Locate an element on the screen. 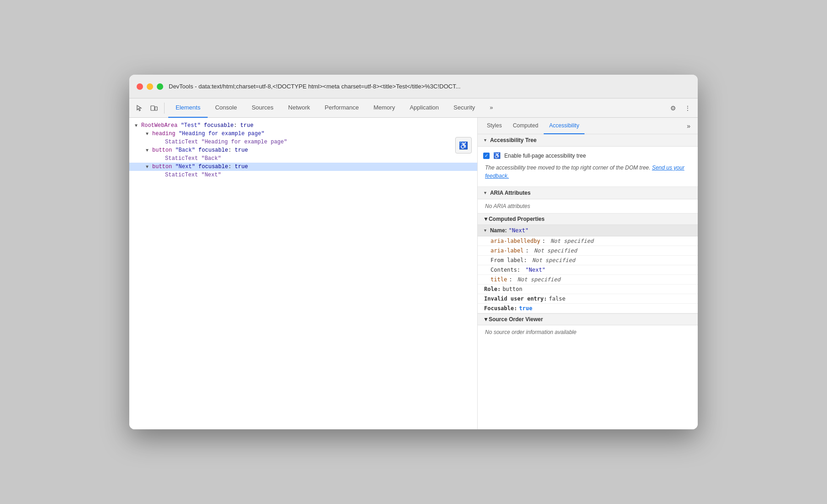 The image size is (827, 504). cursor-icon is located at coordinates (139, 108).